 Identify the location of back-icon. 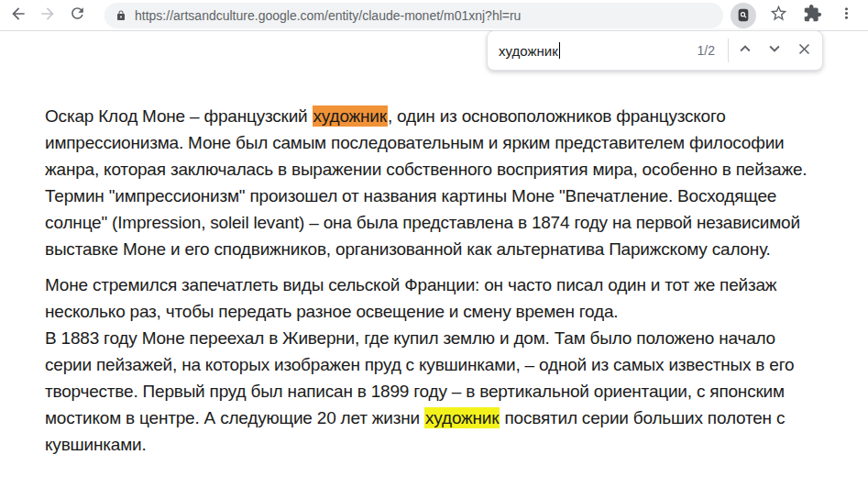
(18, 16).